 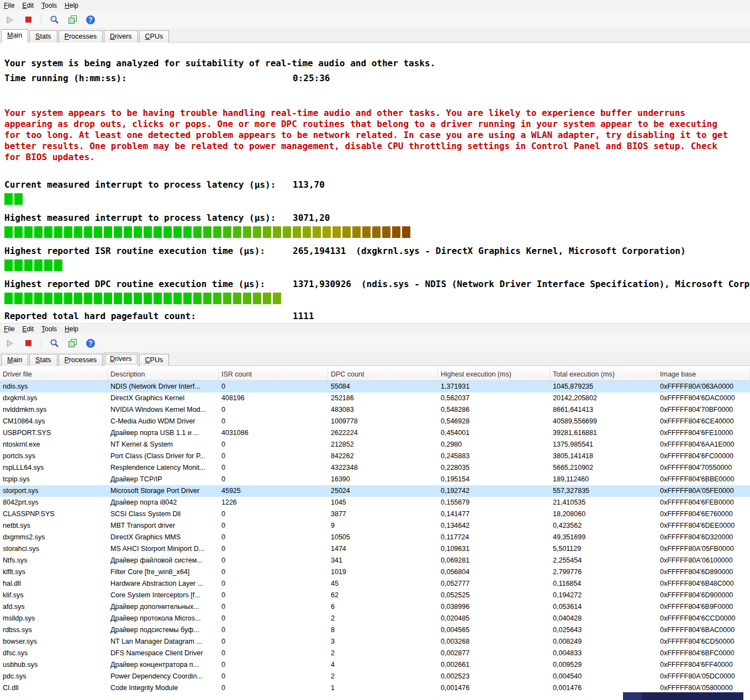 What do you see at coordinates (163, 630) in the screenshot?
I see `cell-description: Драйвер подсистемы буф...` at bounding box center [163, 630].